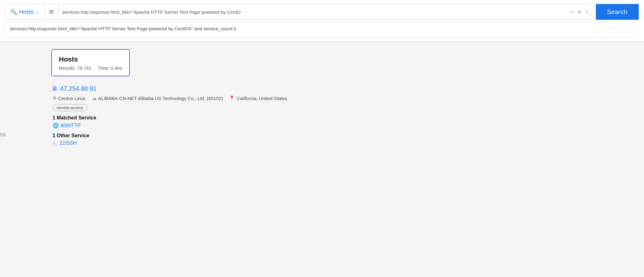 This screenshot has width=644, height=277. What do you see at coordinates (116, 68) in the screenshot?
I see `time-value: 0.40s` at bounding box center [116, 68].